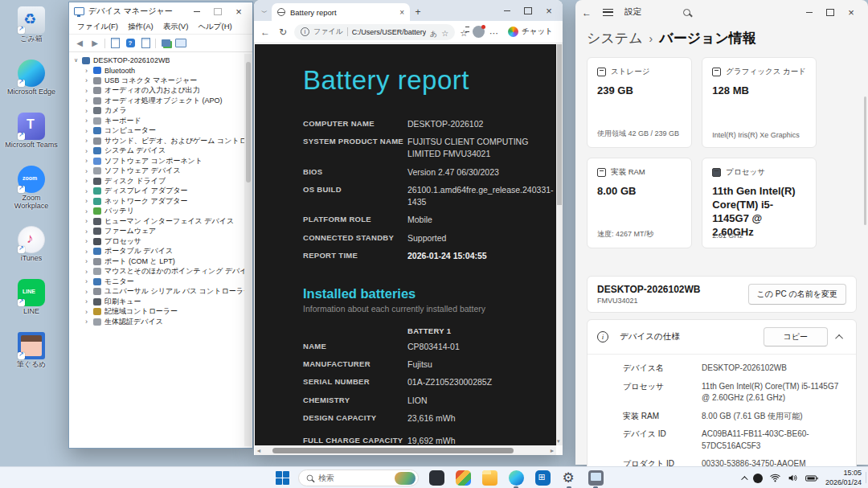 The width and height of the screenshot is (868, 488). What do you see at coordinates (157, 141) in the screenshot?
I see `device-tree-item: サウンド、ビデオ、およびゲーム コントローラー` at bounding box center [157, 141].